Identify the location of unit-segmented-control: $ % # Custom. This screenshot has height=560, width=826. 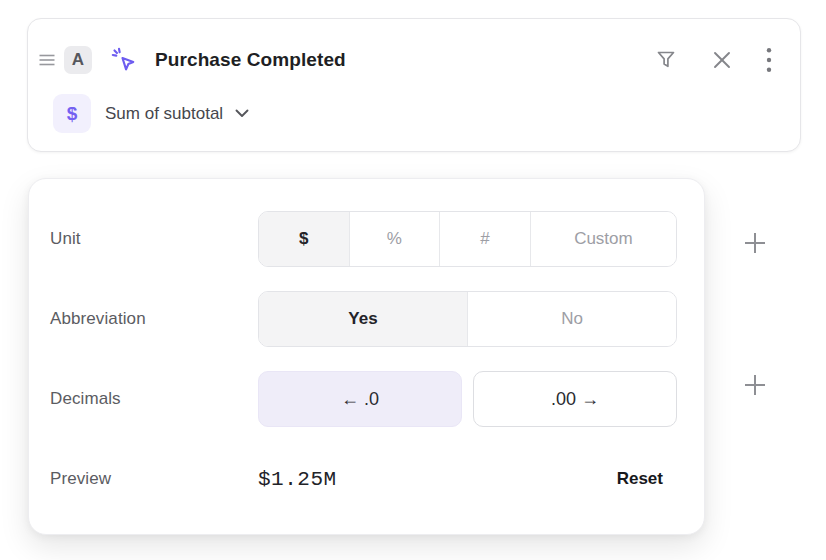
(468, 239).